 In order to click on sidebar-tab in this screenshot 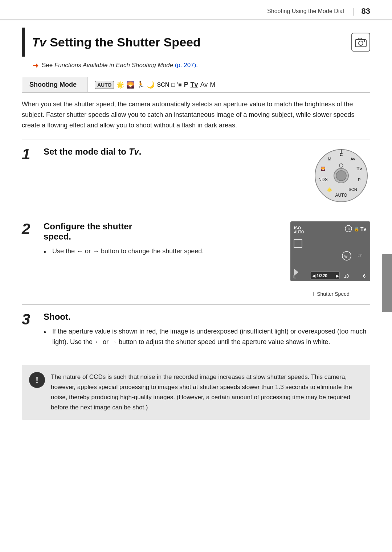, I will do `click(387, 283)`.